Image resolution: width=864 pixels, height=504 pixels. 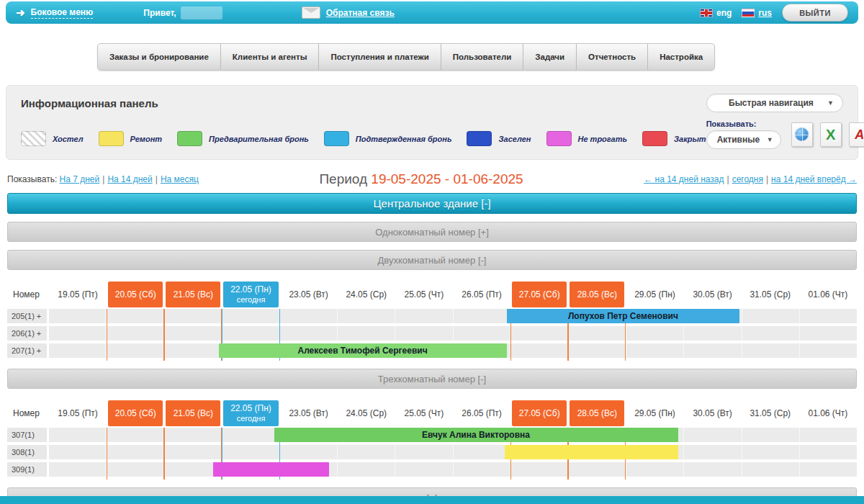 I want to click on room-type-bar: Однокомнатный номер [+], so click(x=432, y=232).